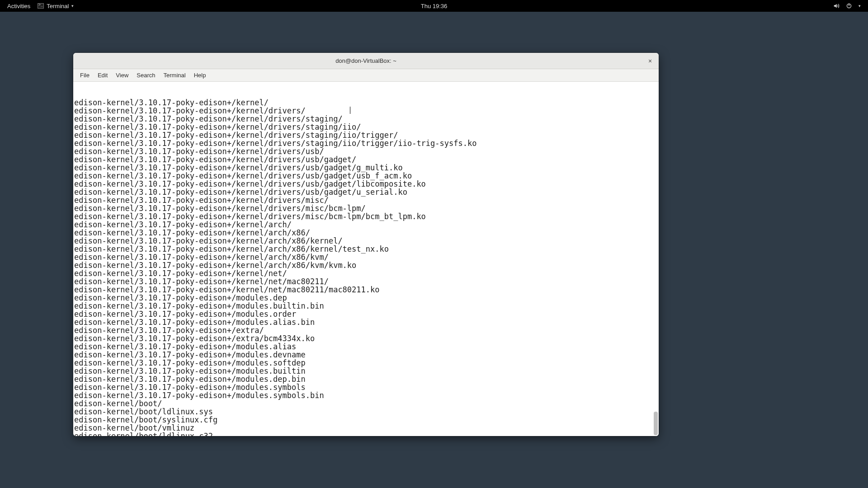 The height and width of the screenshot is (488, 868). What do you see at coordinates (41, 6) in the screenshot?
I see `terminal-app-icon` at bounding box center [41, 6].